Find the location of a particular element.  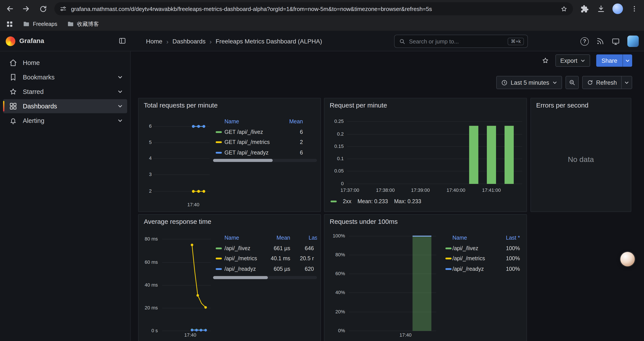

search-shortcut-badge: ⌘+k is located at coordinates (516, 41).